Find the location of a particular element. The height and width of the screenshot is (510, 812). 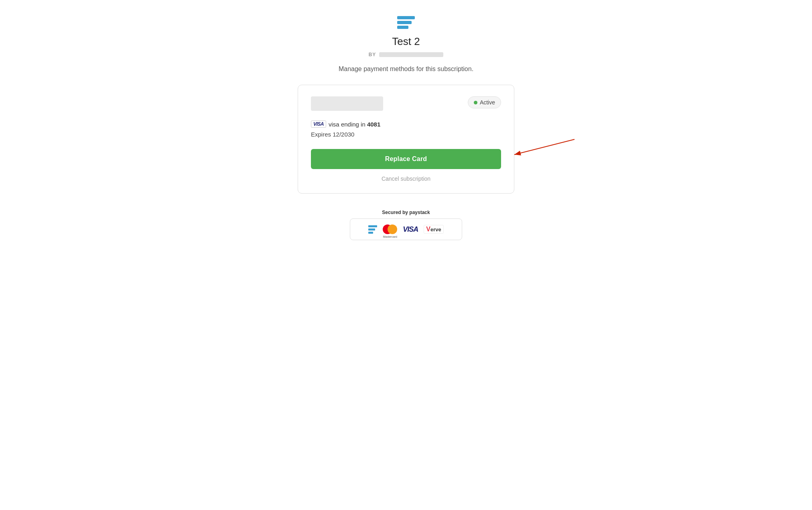

visa-icon: VISA is located at coordinates (410, 230).